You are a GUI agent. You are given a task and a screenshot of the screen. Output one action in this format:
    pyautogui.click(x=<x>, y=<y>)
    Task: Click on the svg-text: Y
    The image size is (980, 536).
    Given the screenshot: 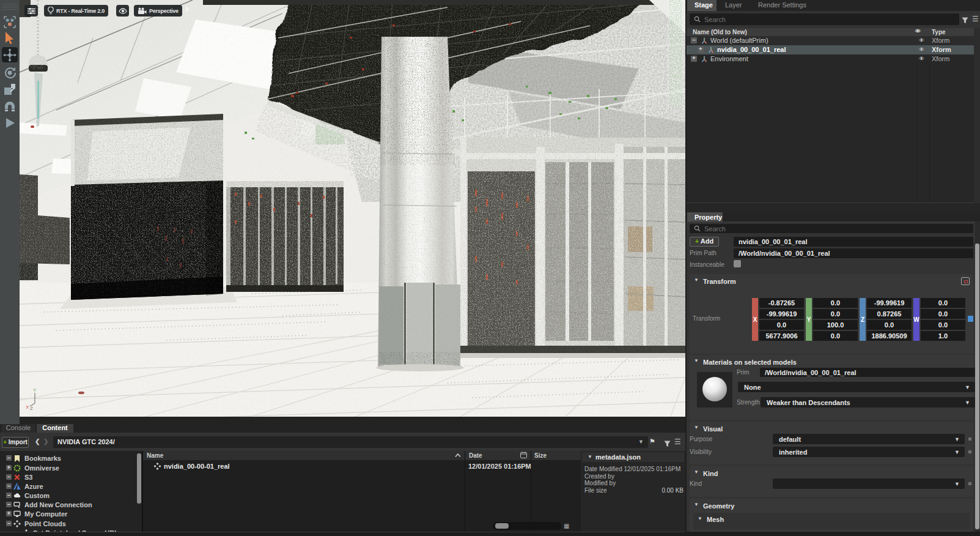 What is the action you would take?
    pyautogui.click(x=35, y=390)
    